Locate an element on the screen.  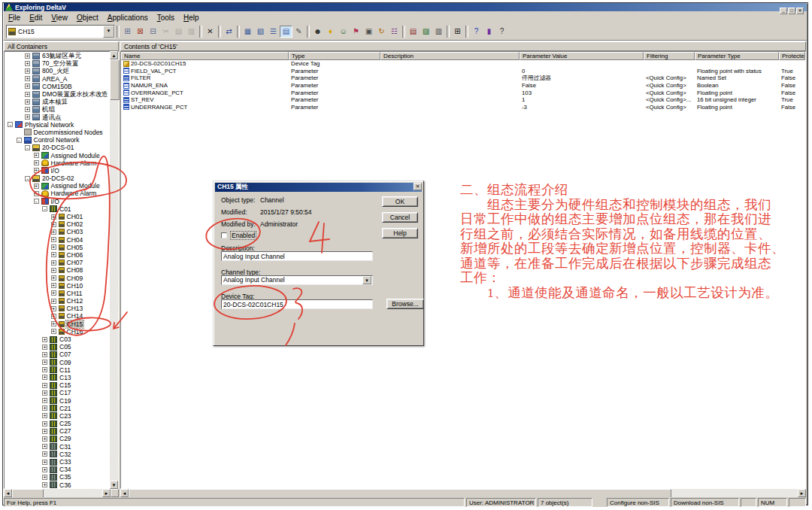
tree-item-63: +63氨罐区单元 is located at coordinates (57, 56).